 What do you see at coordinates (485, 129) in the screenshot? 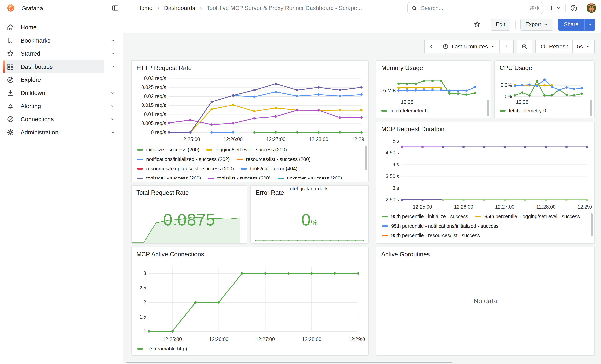
I see `panel-title: MCP Request Duration` at bounding box center [485, 129].